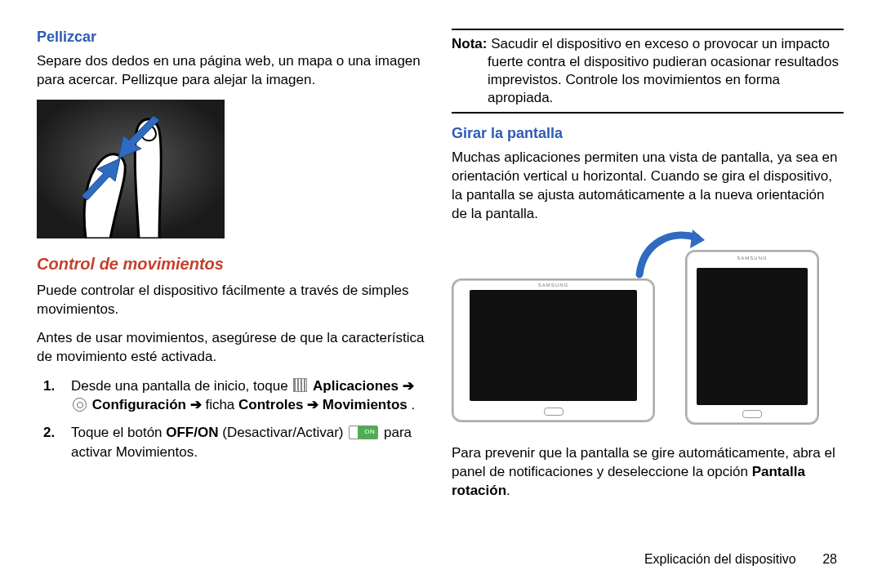  Describe the element at coordinates (233, 443) in the screenshot. I see `step-2: 2. Toque el botón OFF/ON (Desactivar/Act…` at that location.